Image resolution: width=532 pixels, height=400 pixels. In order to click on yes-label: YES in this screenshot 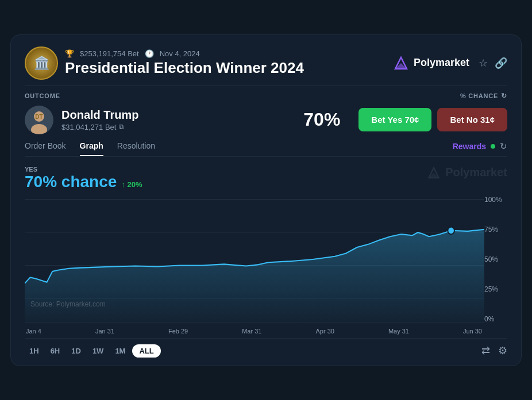, I will do `click(83, 169)`.